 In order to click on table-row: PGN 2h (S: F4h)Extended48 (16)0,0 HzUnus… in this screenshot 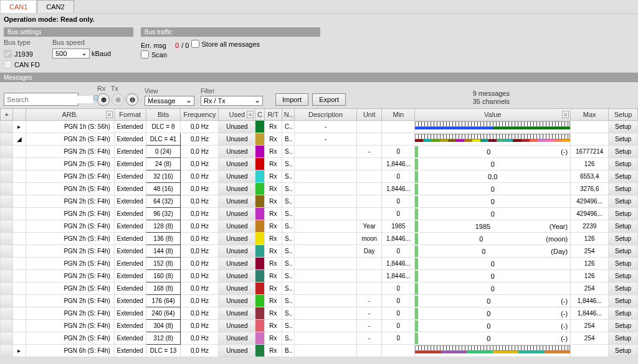, I will do `click(319, 189)`.